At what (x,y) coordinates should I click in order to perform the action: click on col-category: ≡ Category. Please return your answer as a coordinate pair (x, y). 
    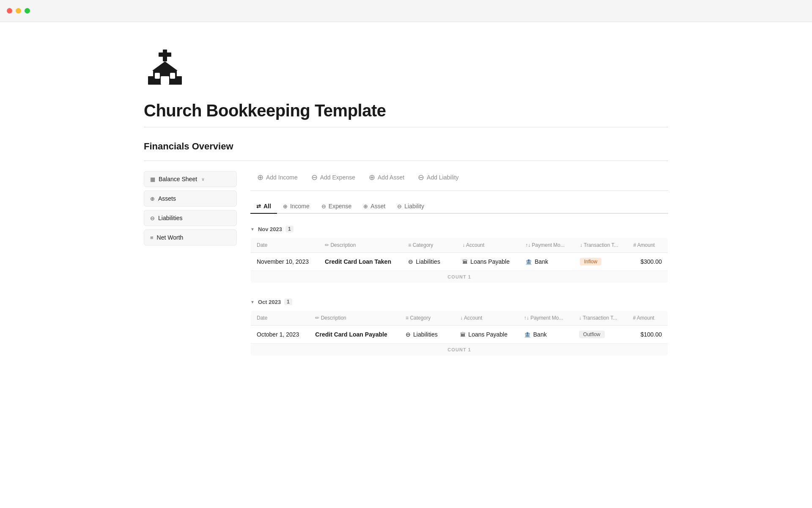
    Looking at the image, I should click on (429, 246).